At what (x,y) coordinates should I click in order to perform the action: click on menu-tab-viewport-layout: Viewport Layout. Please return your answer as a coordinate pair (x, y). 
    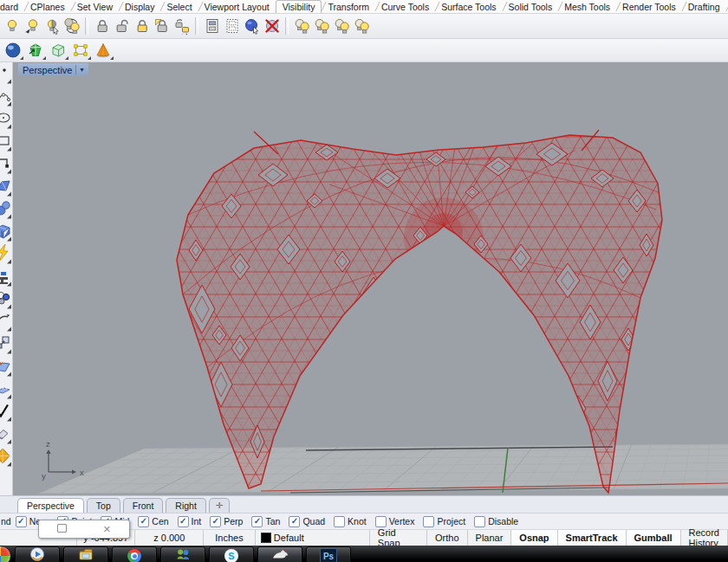
    Looking at the image, I should click on (237, 7).